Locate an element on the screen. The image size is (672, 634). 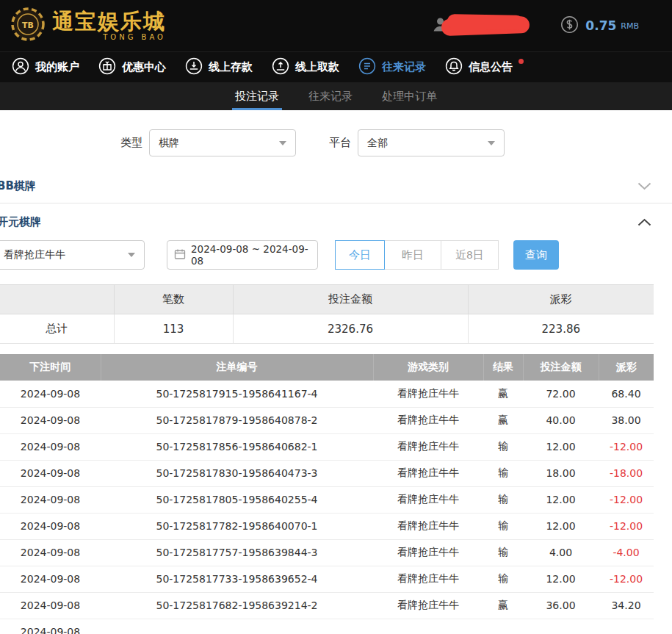
balance-amount: 0.75 is located at coordinates (601, 26).